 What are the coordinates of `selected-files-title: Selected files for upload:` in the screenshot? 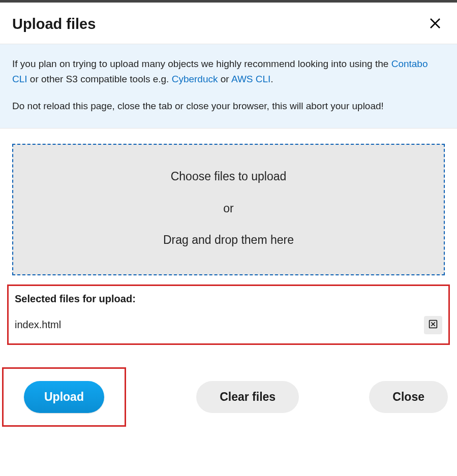 It's located at (229, 299).